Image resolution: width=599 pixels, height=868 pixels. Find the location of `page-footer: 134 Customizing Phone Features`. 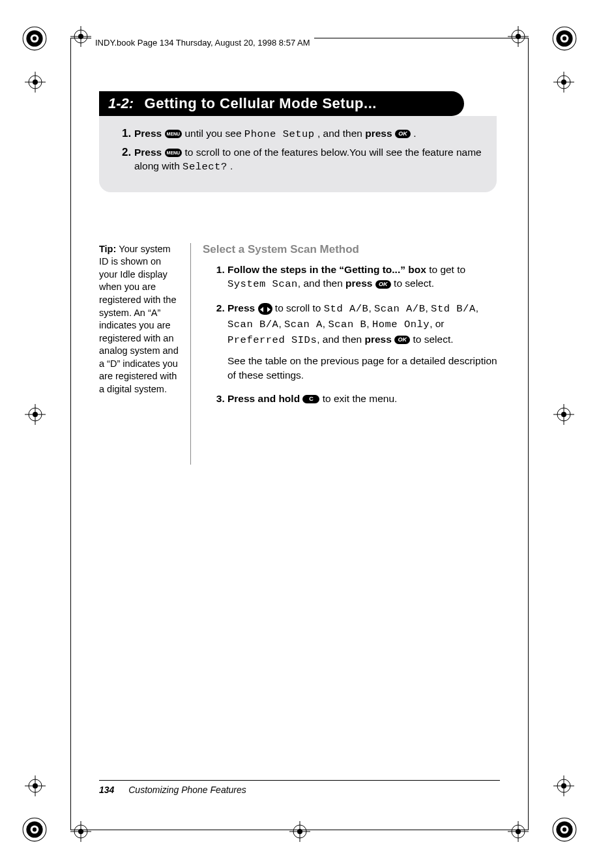

page-footer: 134 Customizing Phone Features is located at coordinates (173, 790).